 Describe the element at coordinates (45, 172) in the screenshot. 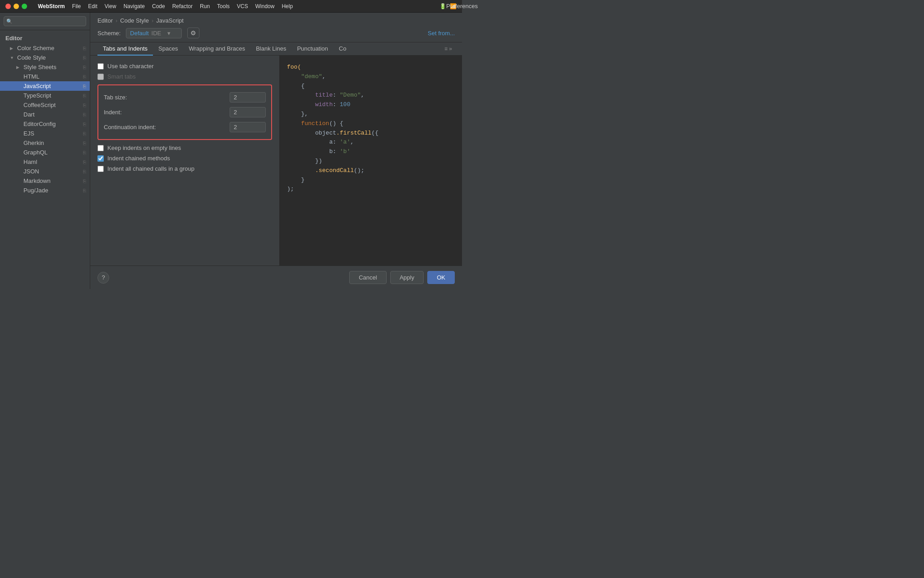

I see `sidebar-item-json: JSON ⎘` at that location.